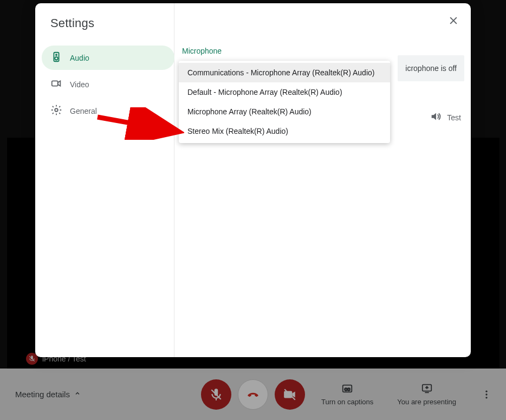 Image resolution: width=506 pixels, height=420 pixels. Describe the element at coordinates (48, 395) in the screenshot. I see `meeting-details-button: Meeting details` at that location.